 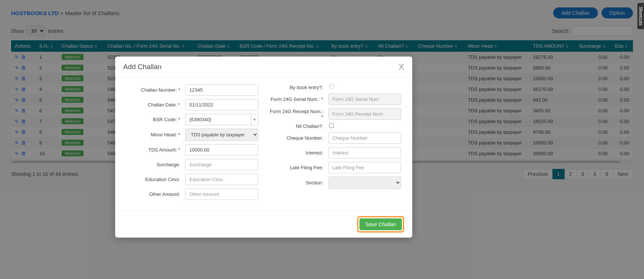 I want to click on nil-challan-checkbox, so click(x=331, y=126).